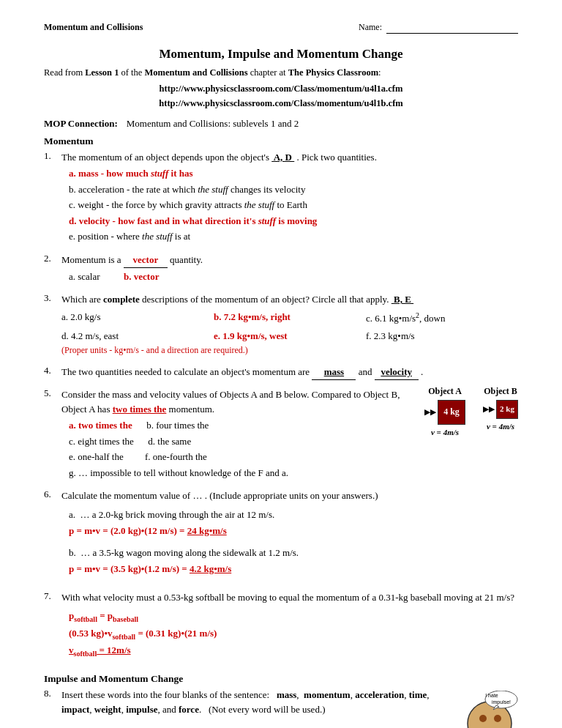 The width and height of the screenshot is (562, 728). I want to click on urls: http://www.physicsclassroom.com/Class/mo…, so click(281, 96).